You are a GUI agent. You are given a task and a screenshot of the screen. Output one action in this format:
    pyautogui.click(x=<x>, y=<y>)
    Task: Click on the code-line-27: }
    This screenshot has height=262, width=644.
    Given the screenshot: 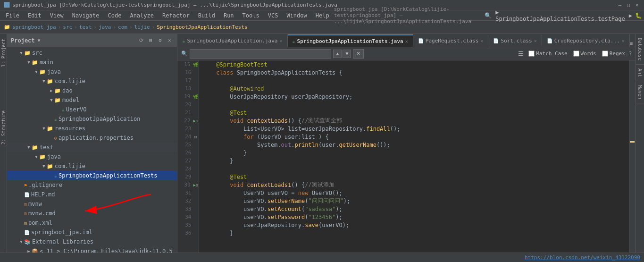 What is the action you would take?
    pyautogui.click(x=414, y=161)
    